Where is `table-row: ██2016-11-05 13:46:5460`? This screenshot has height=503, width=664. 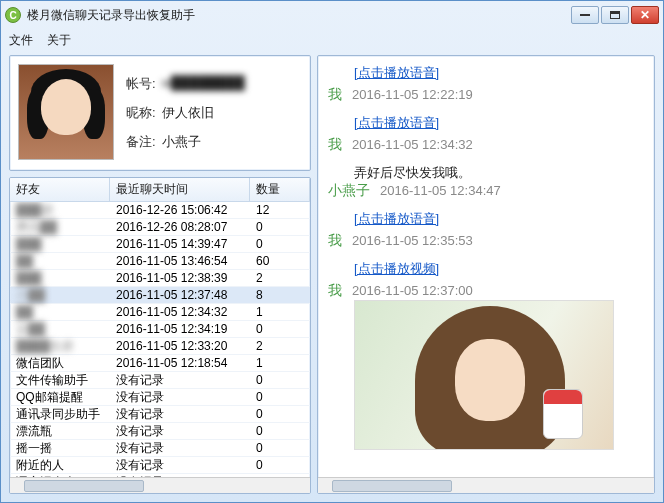 table-row: ██2016-11-05 13:46:5460 is located at coordinates (160, 262).